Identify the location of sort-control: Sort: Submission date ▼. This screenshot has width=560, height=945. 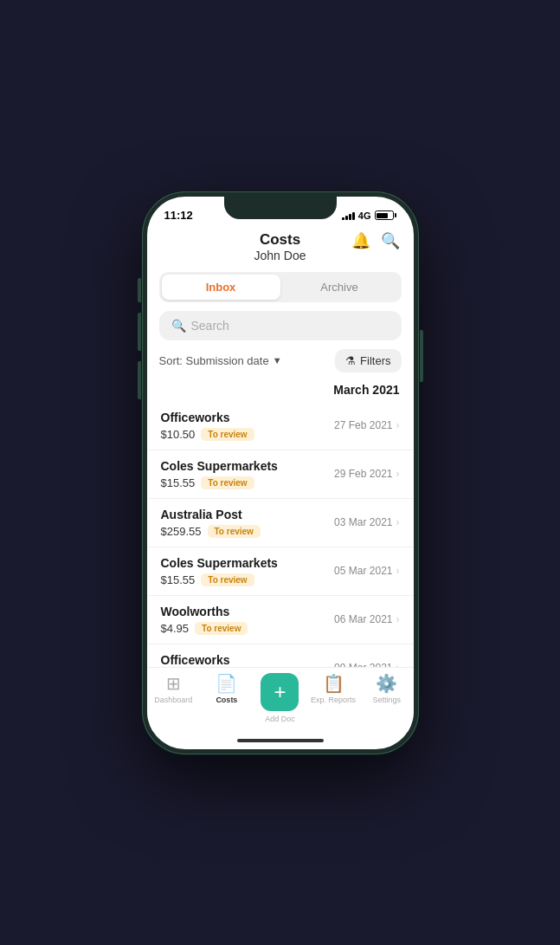
(221, 360).